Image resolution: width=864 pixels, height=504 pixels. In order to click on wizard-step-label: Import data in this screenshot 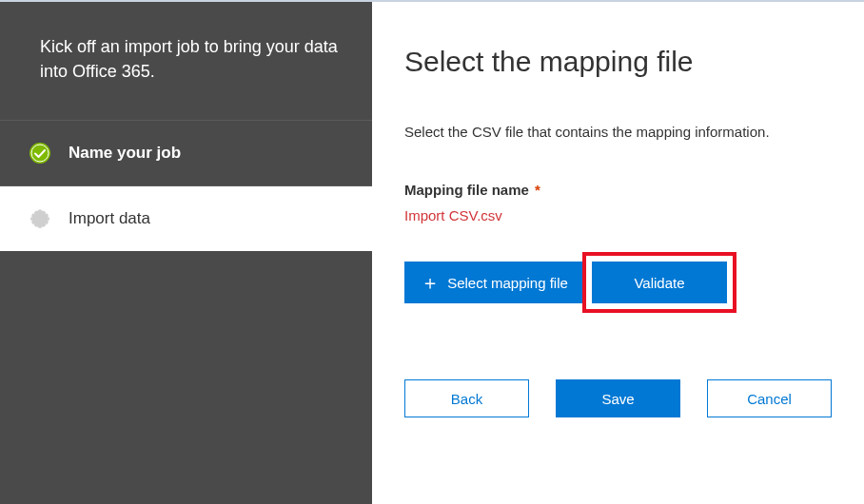, I will do `click(109, 219)`.